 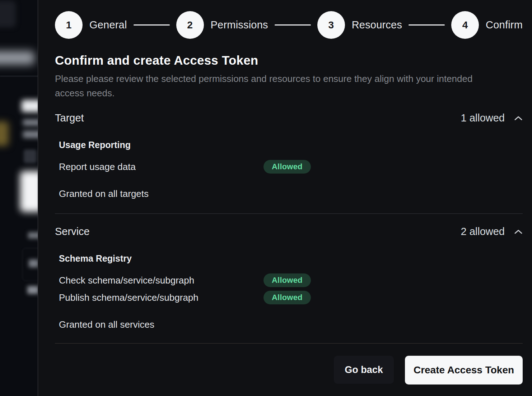 What do you see at coordinates (291, 167) in the screenshot?
I see `permission-row: Report usage data Allowed` at bounding box center [291, 167].